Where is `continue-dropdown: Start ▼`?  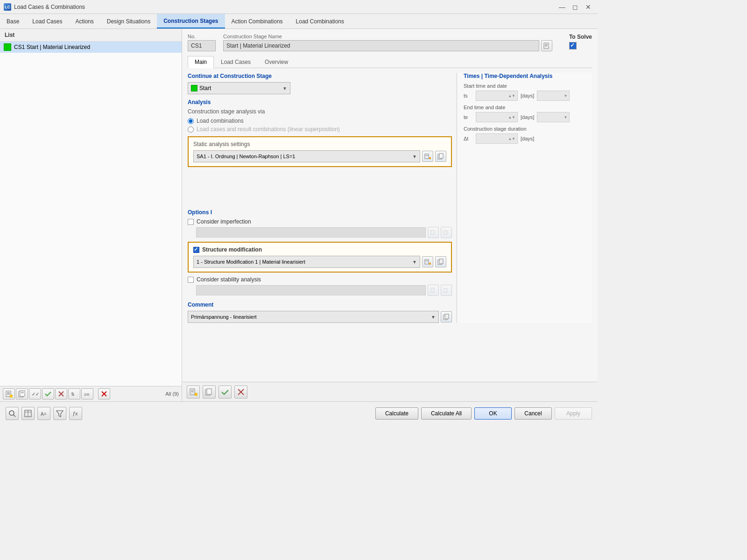 continue-dropdown: Start ▼ is located at coordinates (239, 88).